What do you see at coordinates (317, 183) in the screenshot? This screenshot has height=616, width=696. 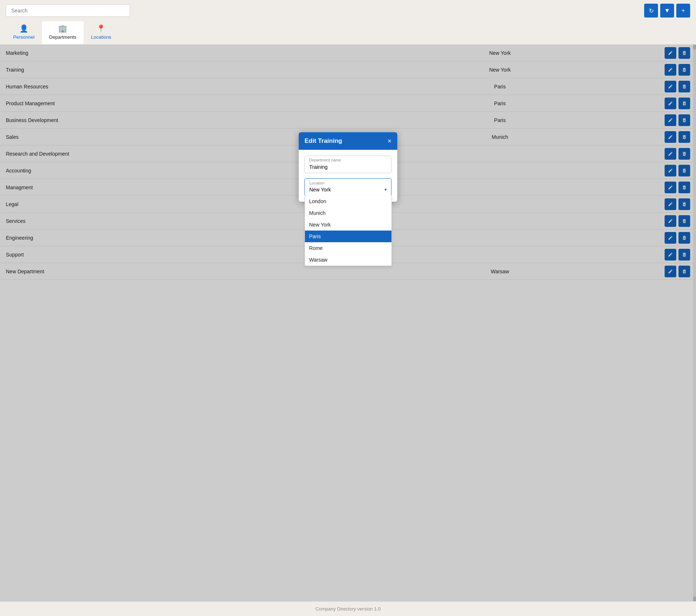 I see `location-label: Location` at bounding box center [317, 183].